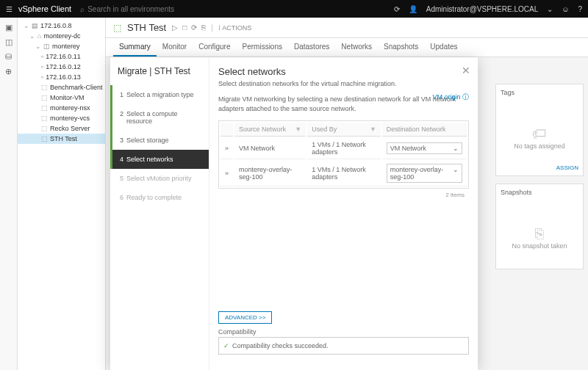 This screenshot has height=370, width=588. I want to click on tab-permissions: Permissions, so click(262, 47).